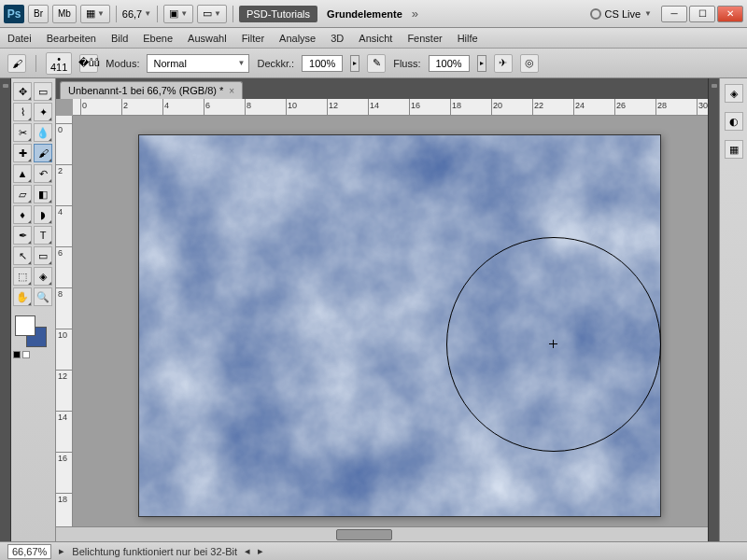 The height and width of the screenshot is (560, 747). What do you see at coordinates (674, 14) in the screenshot?
I see `window-minimize: ─` at bounding box center [674, 14].